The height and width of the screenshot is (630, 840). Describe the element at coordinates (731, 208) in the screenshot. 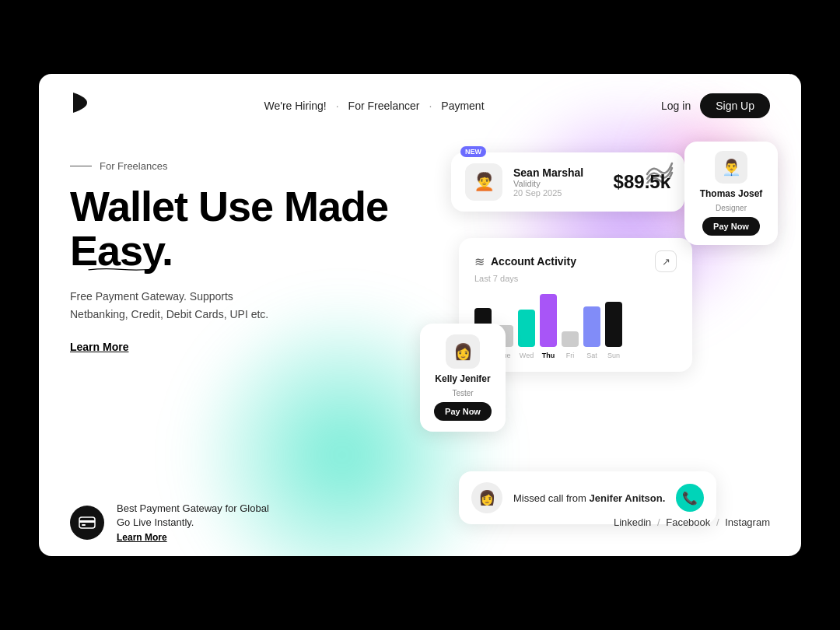

I see `thomas-role: Designer` at that location.